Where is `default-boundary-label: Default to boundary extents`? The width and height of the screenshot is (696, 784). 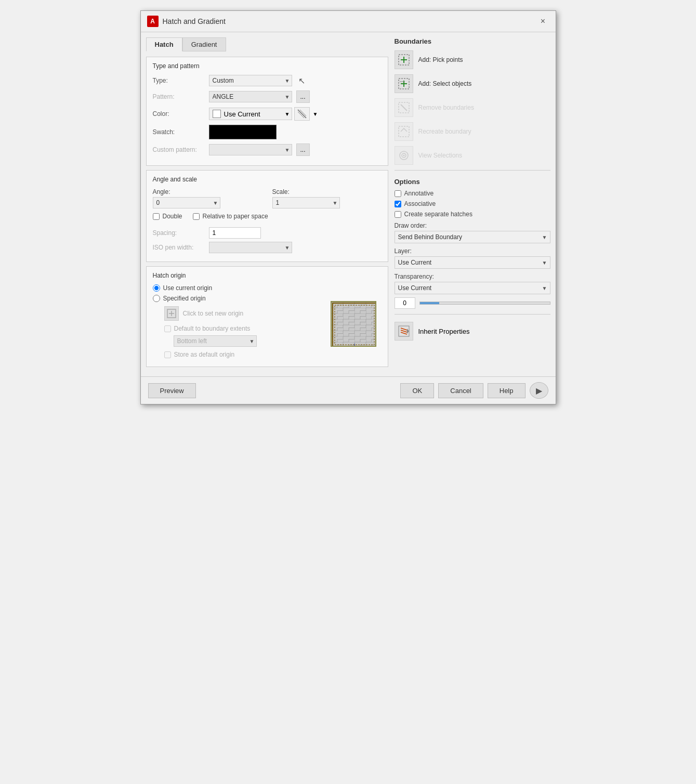
default-boundary-label: Default to boundary extents is located at coordinates (212, 329).